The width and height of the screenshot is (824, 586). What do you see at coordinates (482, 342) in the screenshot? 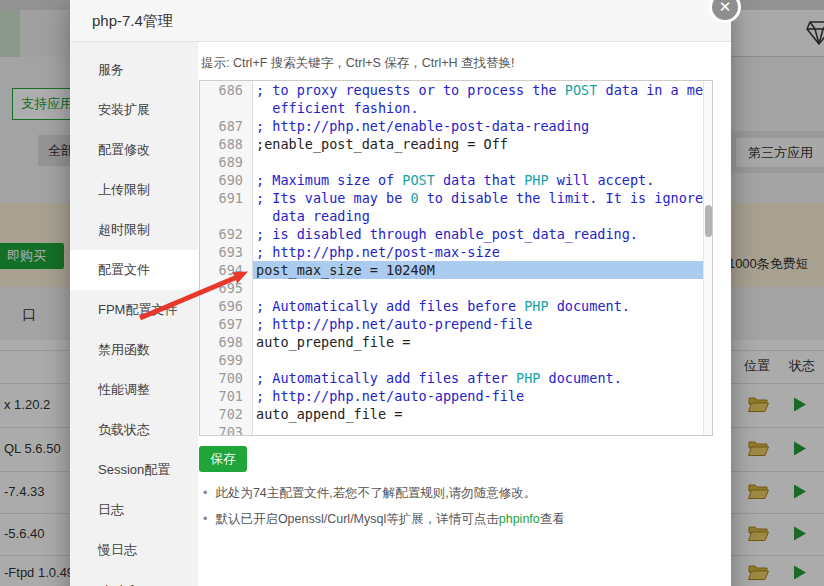
I see `code-line: auto_prepend_file =` at bounding box center [482, 342].